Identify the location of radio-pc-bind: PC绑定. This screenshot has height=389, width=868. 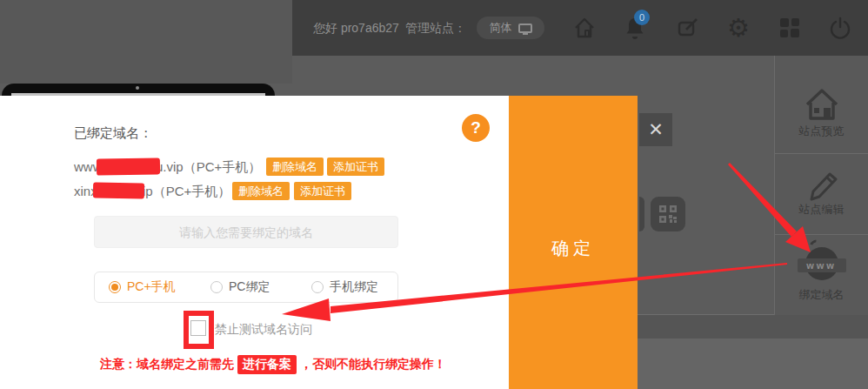
(240, 287).